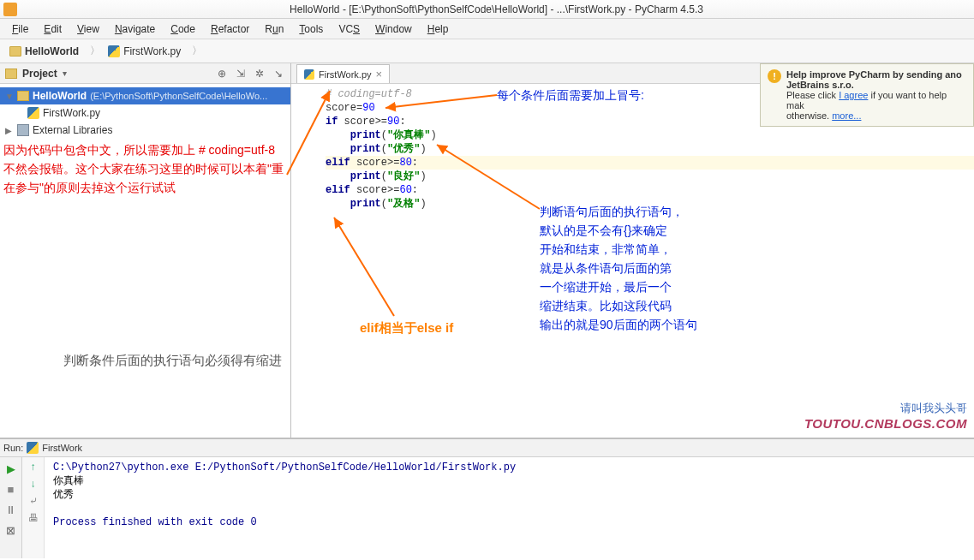  I want to click on tree-external-libs: ▶ External Libraries, so click(146, 130).